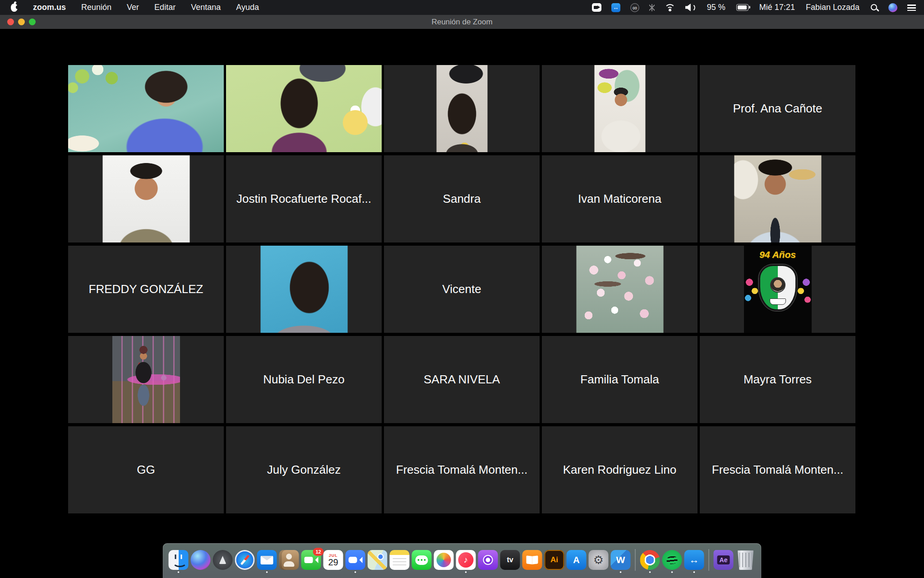 This screenshot has height=578, width=924. Describe the element at coordinates (746, 560) in the screenshot. I see `trash-icon` at that location.